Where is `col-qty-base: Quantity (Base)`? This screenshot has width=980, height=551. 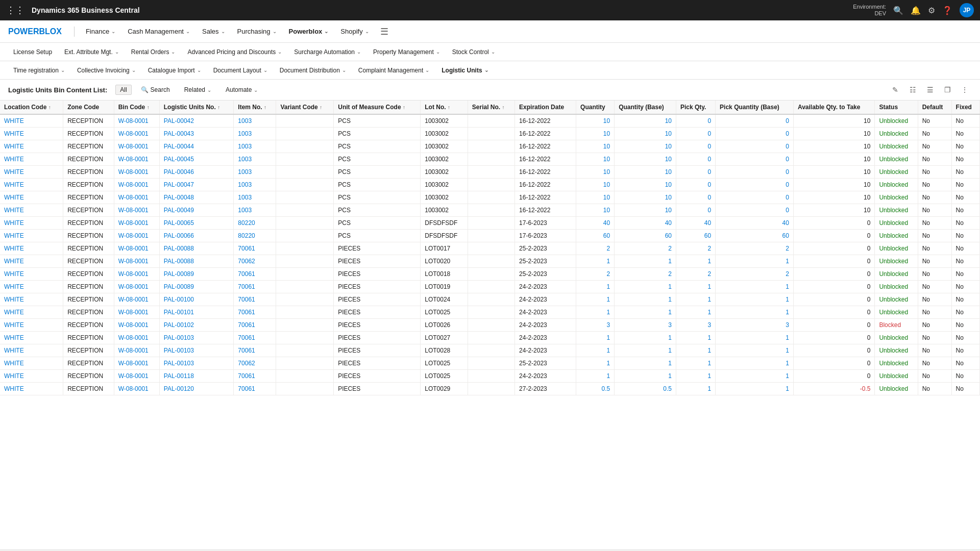 col-qty-base: Quantity (Base) is located at coordinates (645, 107).